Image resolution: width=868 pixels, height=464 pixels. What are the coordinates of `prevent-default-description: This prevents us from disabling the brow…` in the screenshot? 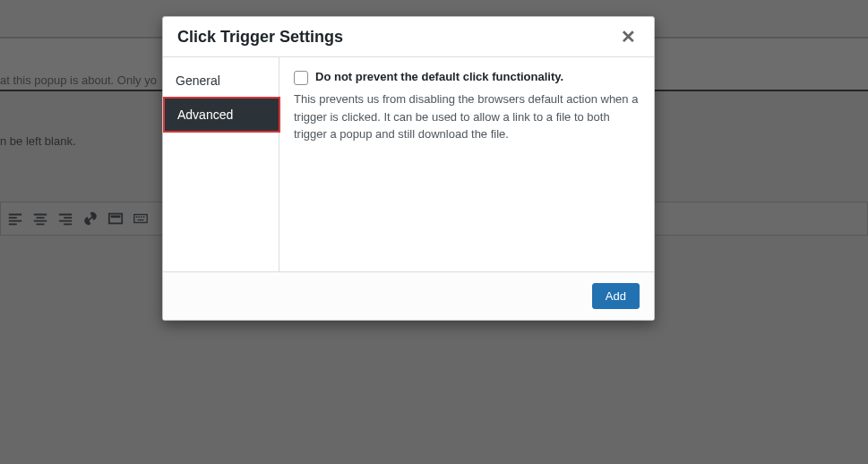 It's located at (467, 116).